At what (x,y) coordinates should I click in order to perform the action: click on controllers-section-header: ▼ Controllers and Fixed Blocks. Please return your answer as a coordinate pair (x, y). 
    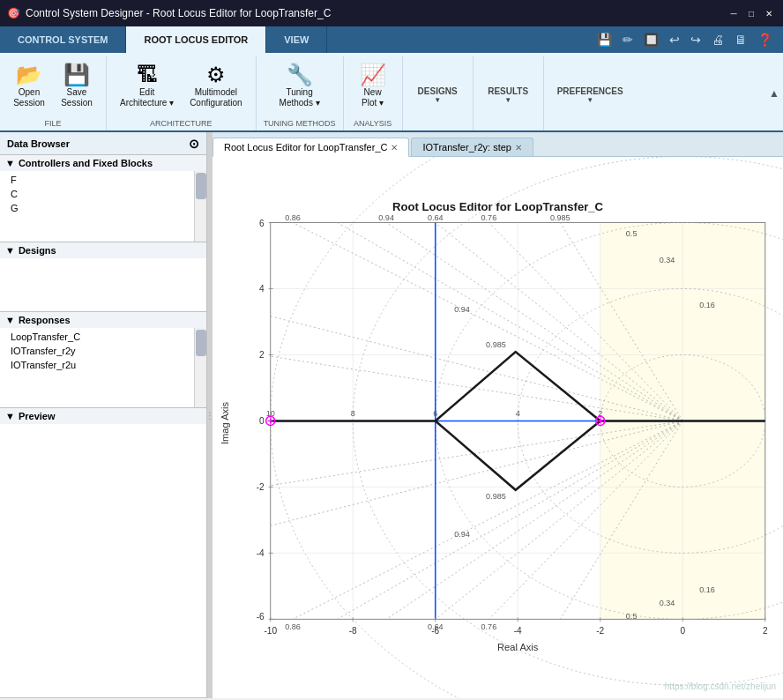
    Looking at the image, I should click on (103, 163).